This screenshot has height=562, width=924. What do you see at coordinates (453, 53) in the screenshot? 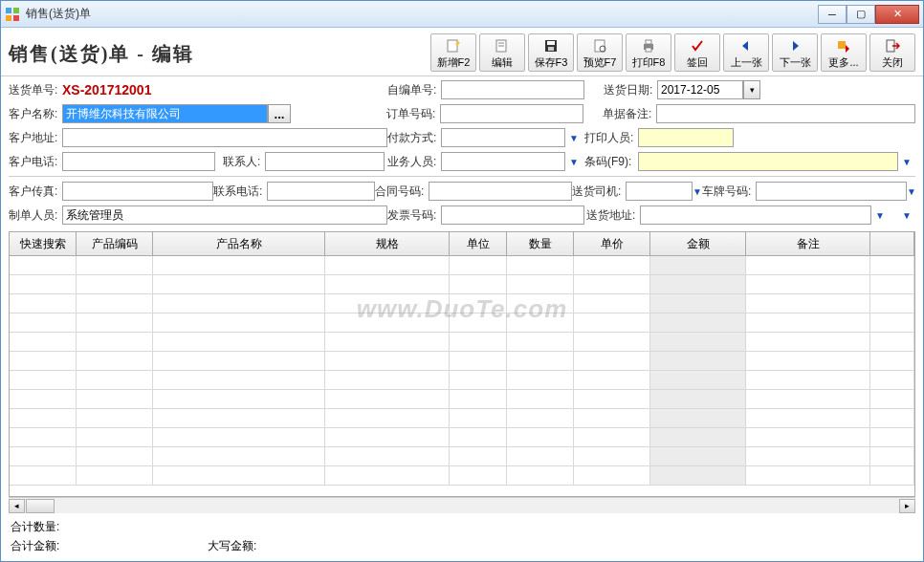
I see `new-button: 新增F2` at bounding box center [453, 53].